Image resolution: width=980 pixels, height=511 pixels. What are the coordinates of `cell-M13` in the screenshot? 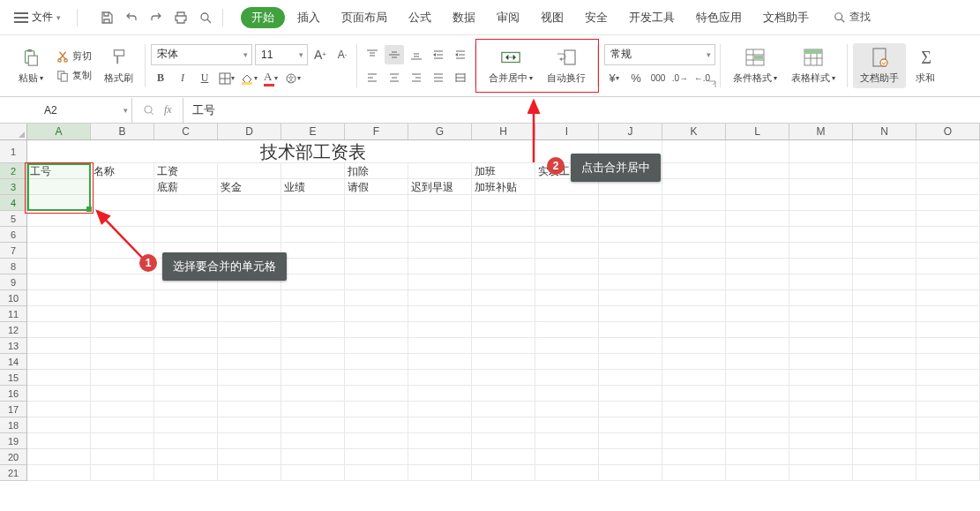 It's located at (821, 346).